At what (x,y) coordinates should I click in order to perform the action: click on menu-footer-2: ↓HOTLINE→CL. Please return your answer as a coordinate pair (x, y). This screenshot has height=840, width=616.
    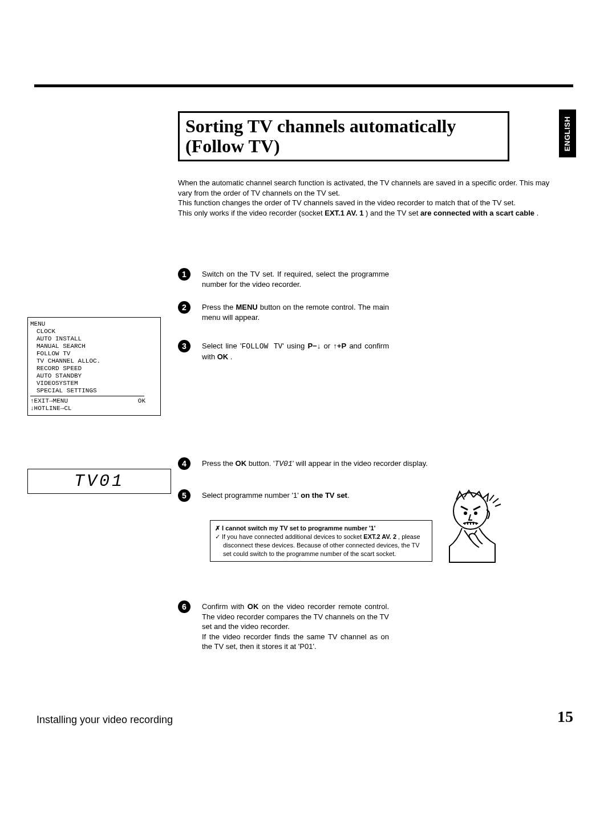
    Looking at the image, I should click on (94, 408).